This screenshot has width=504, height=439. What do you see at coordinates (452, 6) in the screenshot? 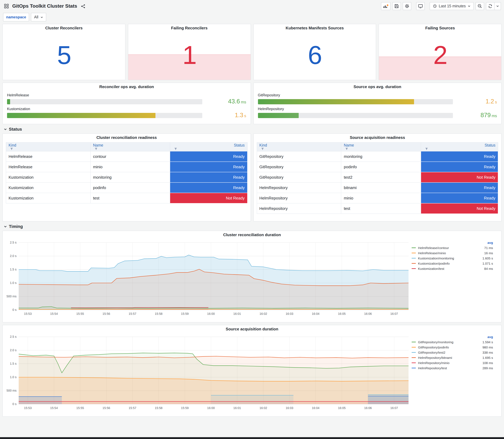
I see `time-range-picker: Last 15 minutes` at bounding box center [452, 6].